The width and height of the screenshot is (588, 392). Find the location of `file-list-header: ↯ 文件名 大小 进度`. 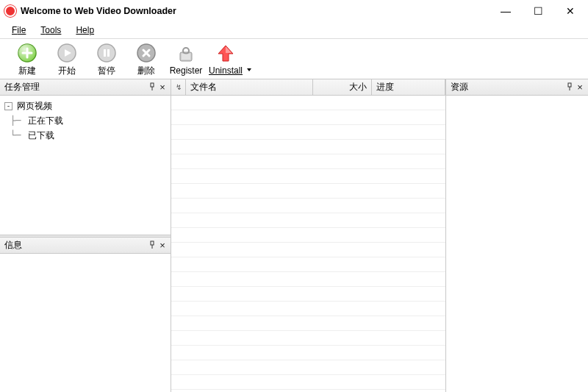

file-list-header: ↯ 文件名 大小 进度 is located at coordinates (309, 88).